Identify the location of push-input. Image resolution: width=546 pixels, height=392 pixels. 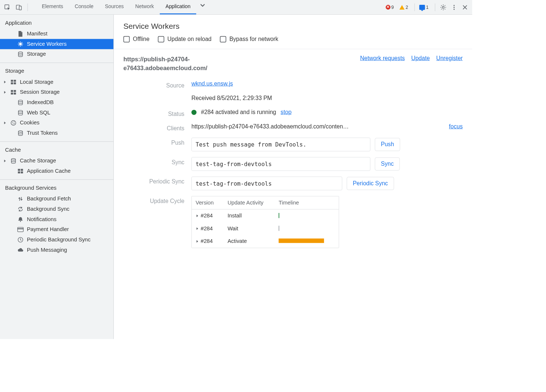
(281, 145).